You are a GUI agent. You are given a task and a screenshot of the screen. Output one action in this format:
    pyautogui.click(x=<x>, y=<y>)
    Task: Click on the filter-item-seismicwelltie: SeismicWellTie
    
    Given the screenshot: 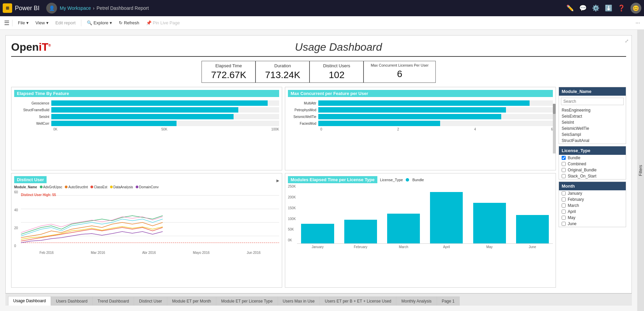 What is the action you would take?
    pyautogui.click(x=592, y=128)
    